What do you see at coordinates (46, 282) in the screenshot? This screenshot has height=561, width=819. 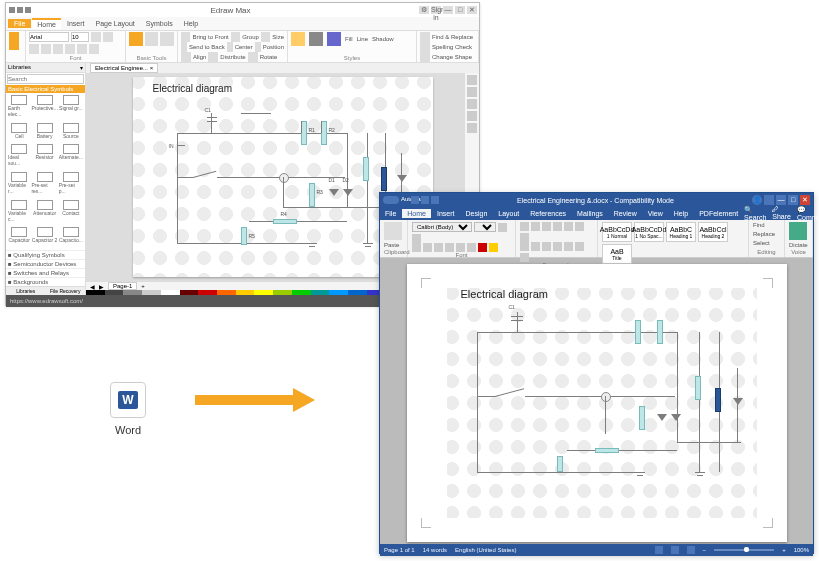 I see `category-item: ■ Backgrounds` at bounding box center [46, 282].